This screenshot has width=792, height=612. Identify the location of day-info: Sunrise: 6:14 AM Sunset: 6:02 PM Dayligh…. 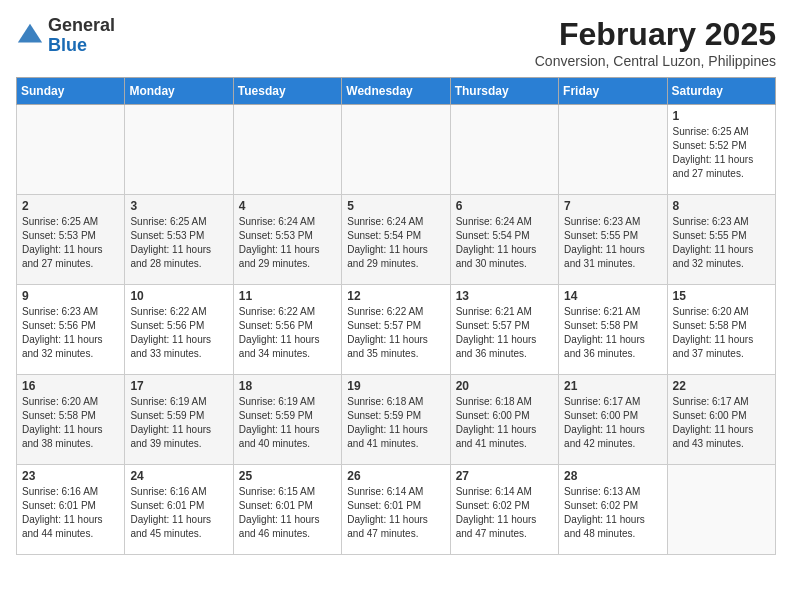
(504, 513).